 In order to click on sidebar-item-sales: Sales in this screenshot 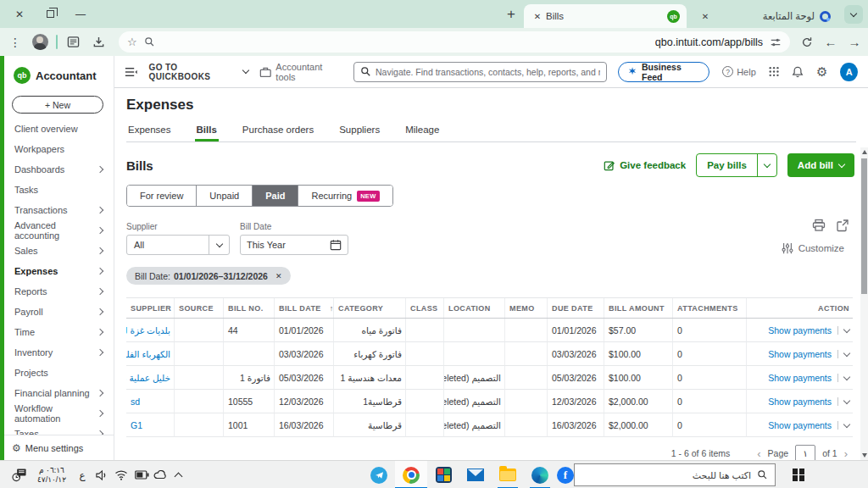, I will do `click(57, 251)`.